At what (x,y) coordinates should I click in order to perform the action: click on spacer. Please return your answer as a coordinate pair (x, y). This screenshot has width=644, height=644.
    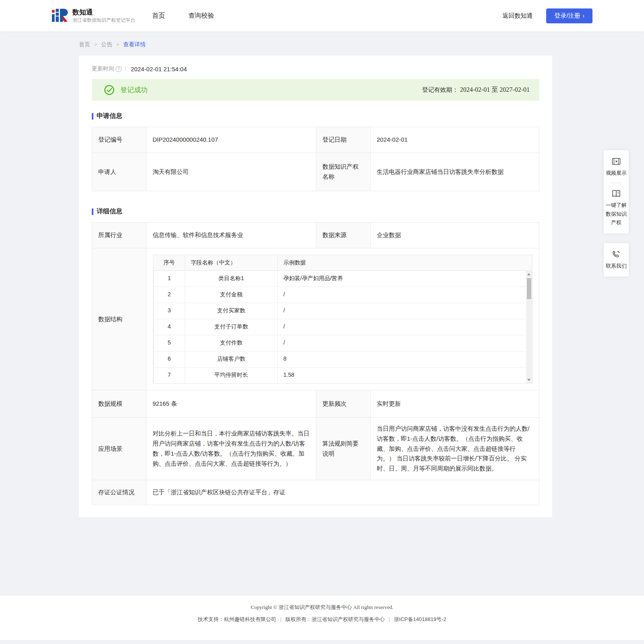
    Looking at the image, I should click on (322, 556).